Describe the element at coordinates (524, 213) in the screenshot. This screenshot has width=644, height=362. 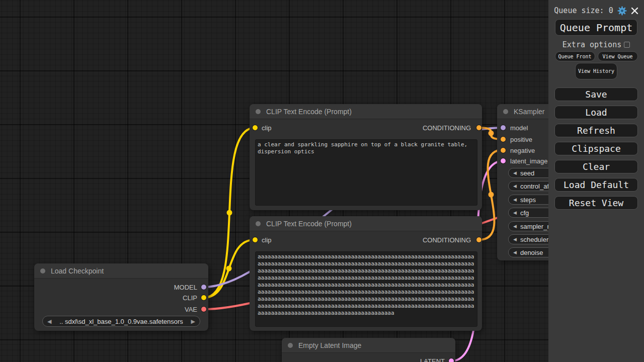
I see `widget-label: cfg` at that location.